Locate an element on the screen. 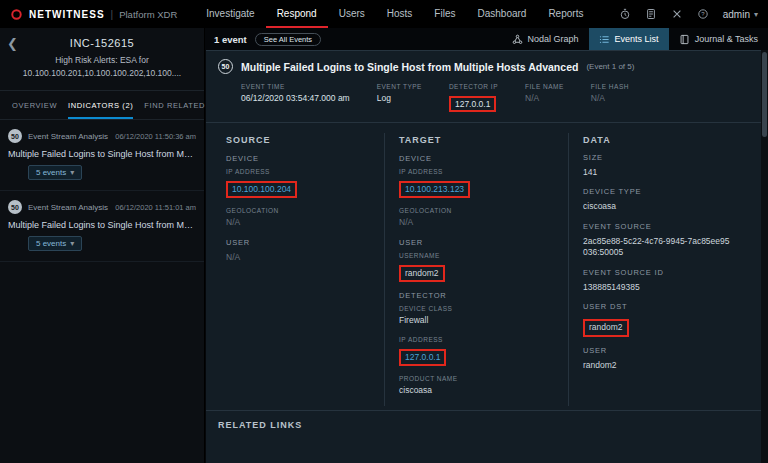 This screenshot has height=463, width=768. tab-indicators: INDICATORS (2) is located at coordinates (100, 110).